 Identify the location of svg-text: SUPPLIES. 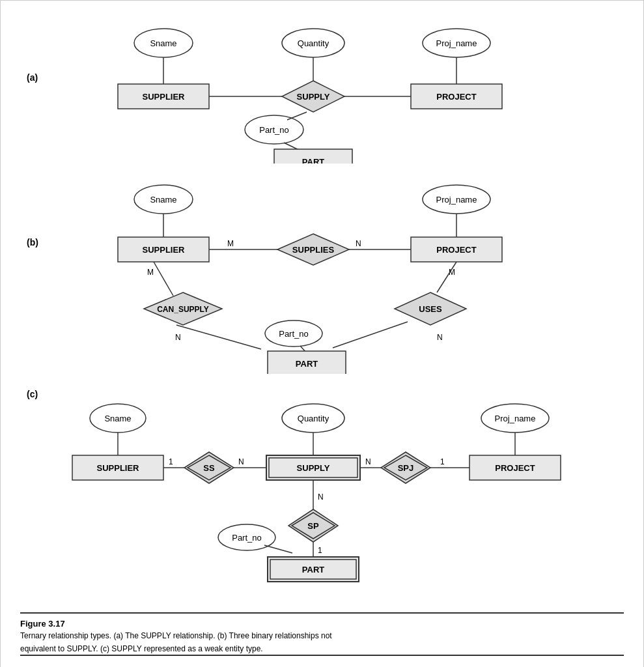
(314, 250).